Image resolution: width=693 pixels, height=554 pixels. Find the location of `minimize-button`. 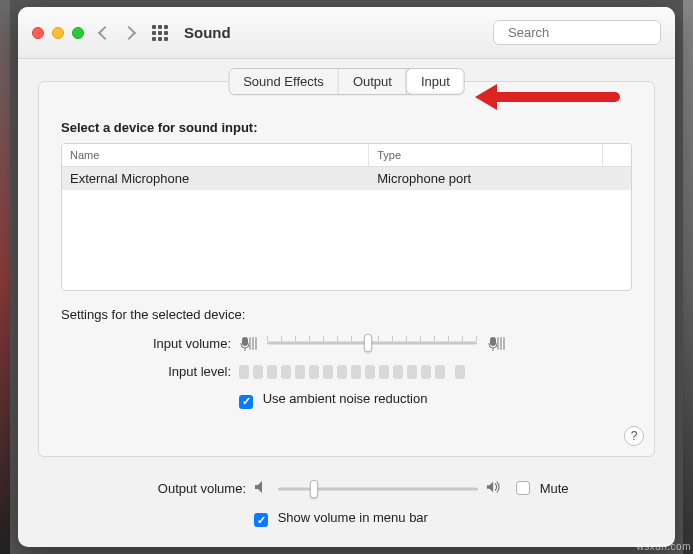

minimize-button is located at coordinates (58, 33).